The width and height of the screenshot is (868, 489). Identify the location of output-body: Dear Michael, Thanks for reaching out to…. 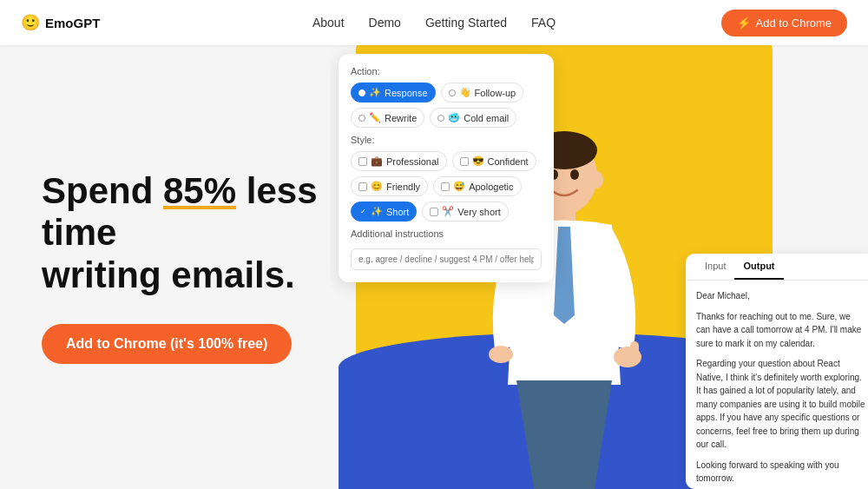
(777, 385).